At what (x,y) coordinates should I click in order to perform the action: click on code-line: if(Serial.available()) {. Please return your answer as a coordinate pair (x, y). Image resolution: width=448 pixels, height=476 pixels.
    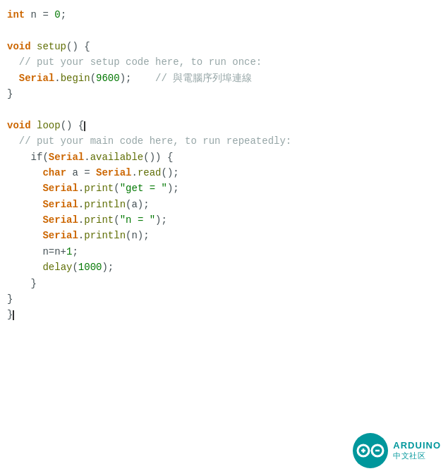
    Looking at the image, I should click on (224, 157).